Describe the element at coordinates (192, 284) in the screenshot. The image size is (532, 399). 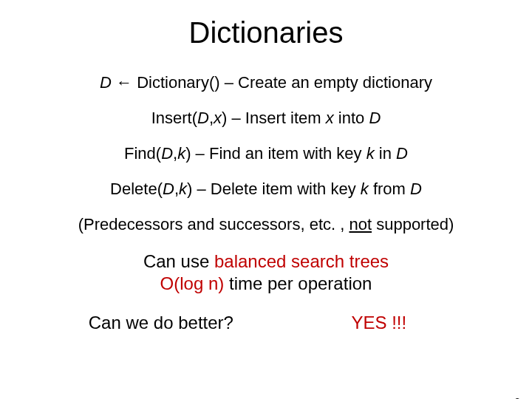
I see `can-use-ologn: O(log n)` at that location.